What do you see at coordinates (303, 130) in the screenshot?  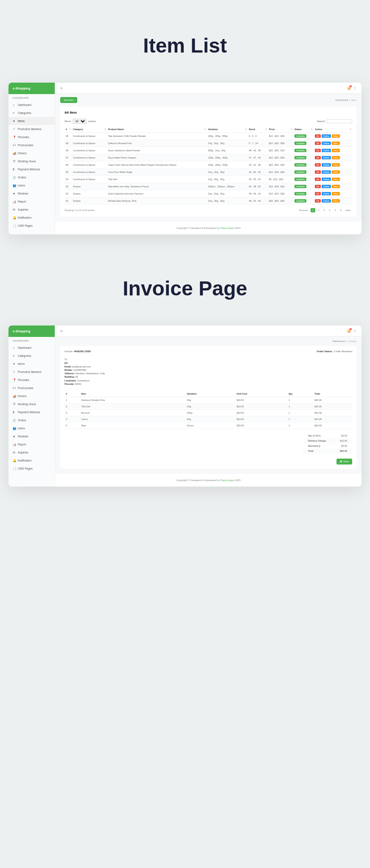 I see `col-header: Status⇅` at bounding box center [303, 130].